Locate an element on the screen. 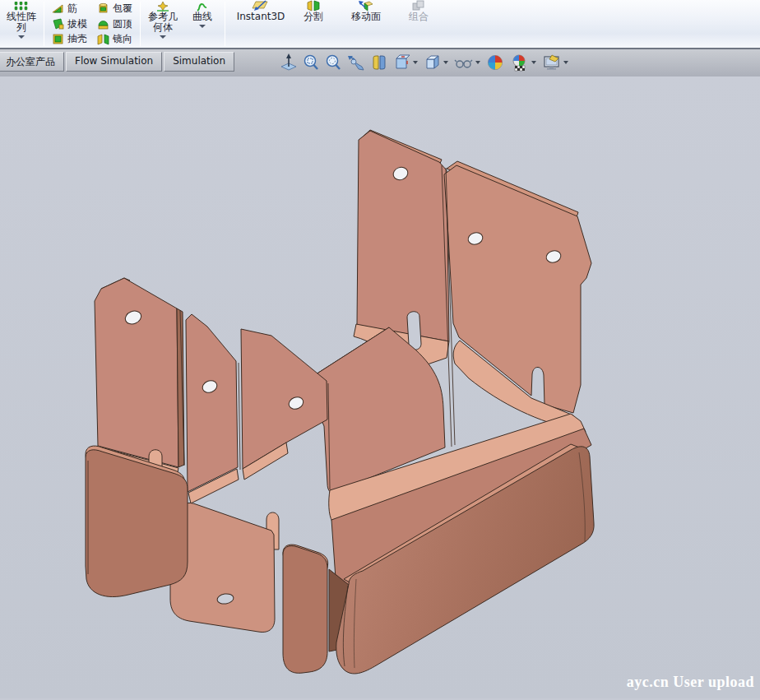 The height and width of the screenshot is (700, 760). zoom-to-fit-icon is located at coordinates (289, 63).